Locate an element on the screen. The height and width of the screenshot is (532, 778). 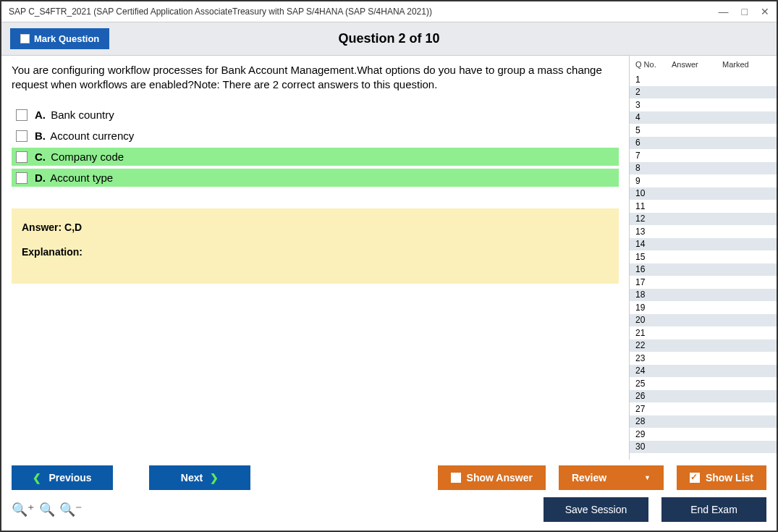
previous-label: Previous is located at coordinates (69, 478).